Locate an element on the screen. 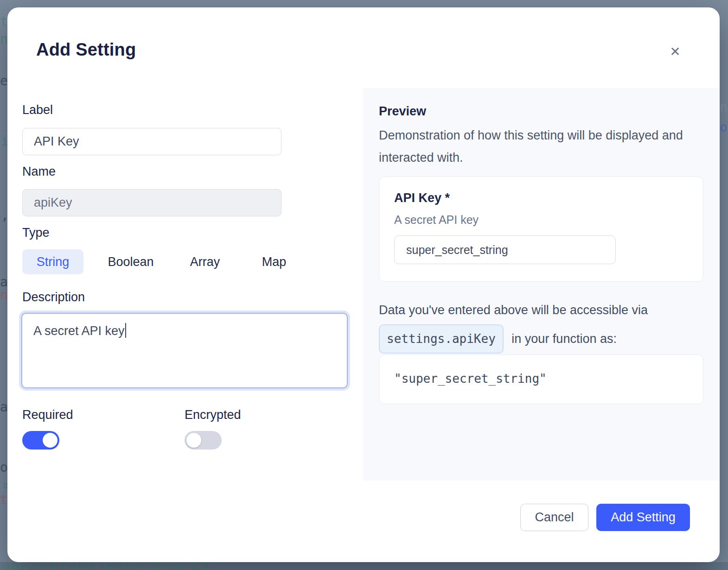 The image size is (728, 570). preview-heading: Preview is located at coordinates (402, 111).